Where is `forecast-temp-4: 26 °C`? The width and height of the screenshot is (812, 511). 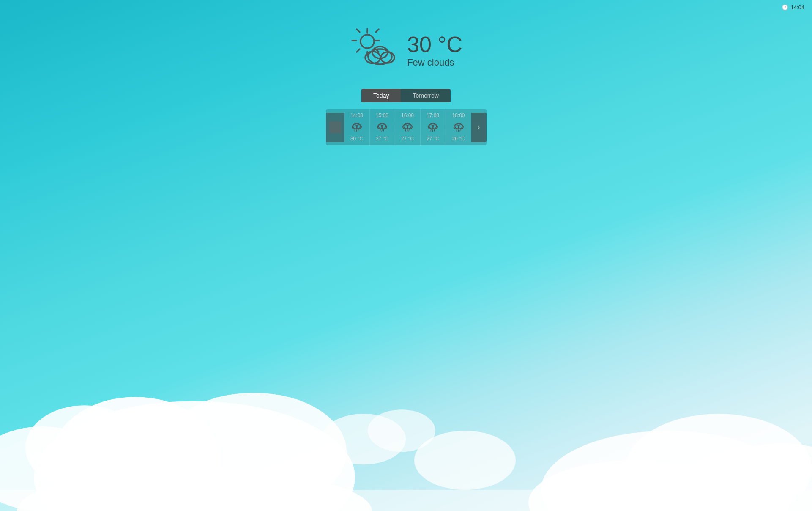
forecast-temp-4: 26 °C is located at coordinates (458, 139).